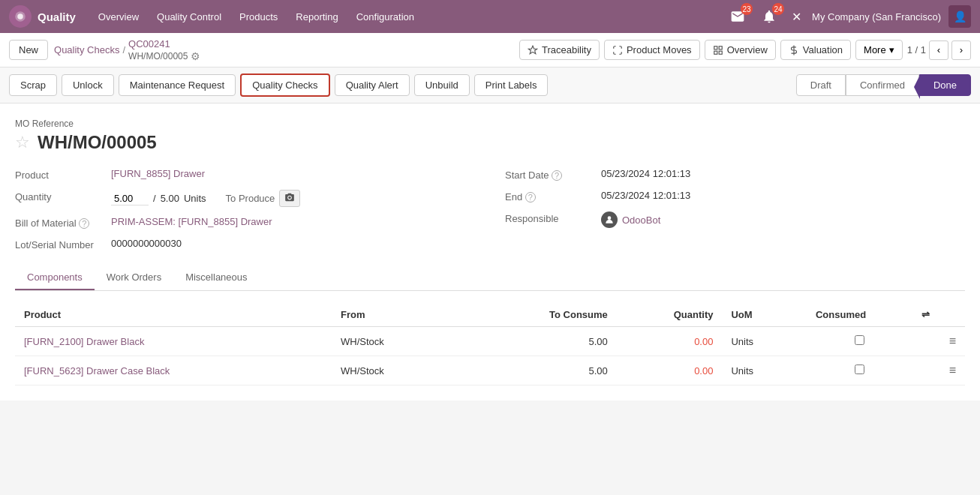 The width and height of the screenshot is (980, 495). Describe the element at coordinates (490, 342) in the screenshot. I see `table-row: [FURN_2100] Drawer Black WH/Stock 5.00 0…` at that location.